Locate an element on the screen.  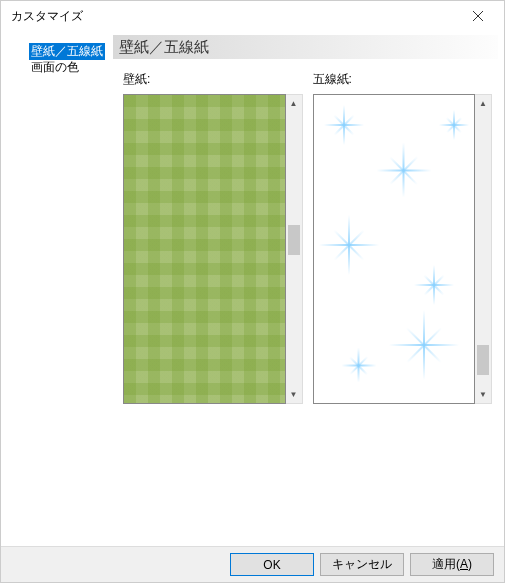
section-header: 壁紙／五線紙 is located at coordinates (306, 47).